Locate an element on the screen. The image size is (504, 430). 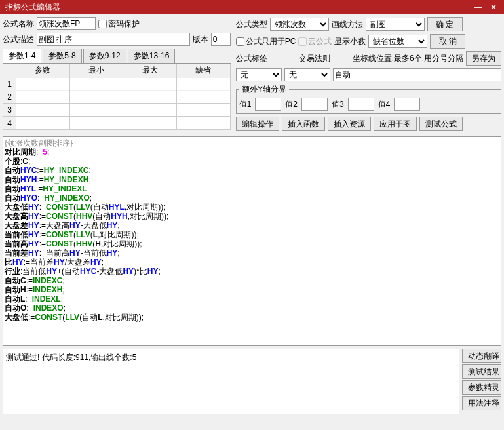
param-row: 4 is located at coordinates (117, 123).